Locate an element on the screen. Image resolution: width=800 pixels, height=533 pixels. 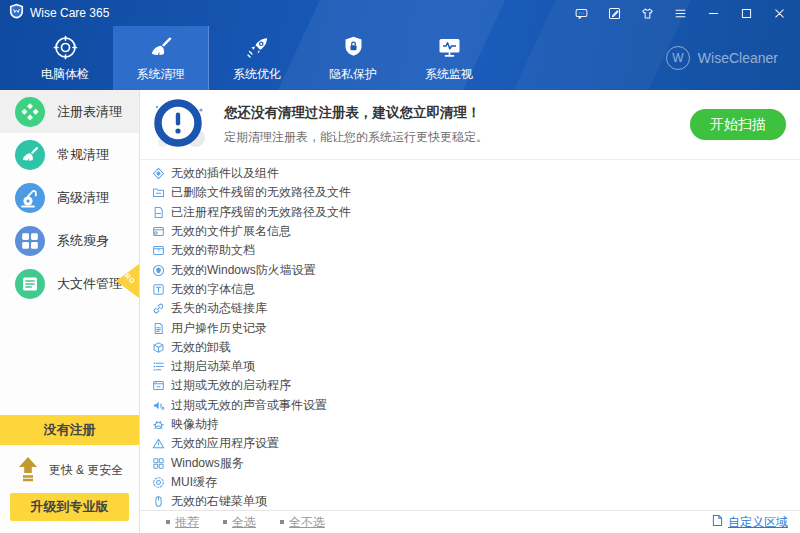
footer-link-recommended: 推荐 is located at coordinates (182, 522).